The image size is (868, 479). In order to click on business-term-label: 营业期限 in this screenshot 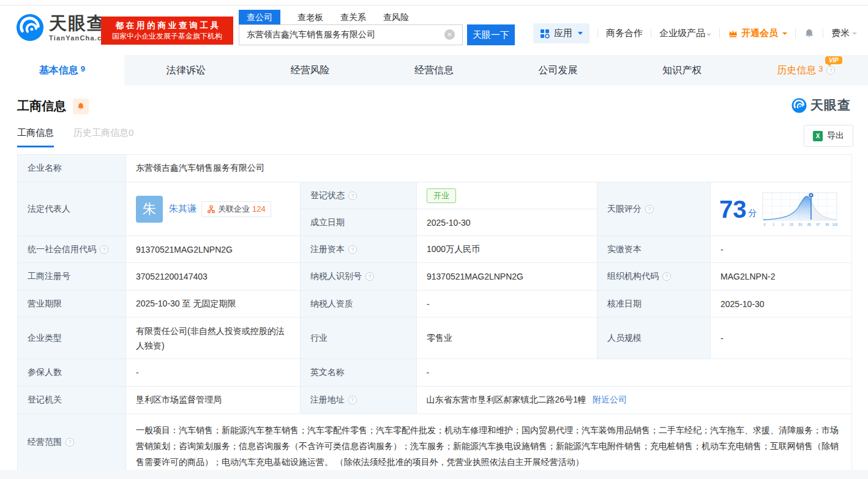, I will do `click(72, 304)`.